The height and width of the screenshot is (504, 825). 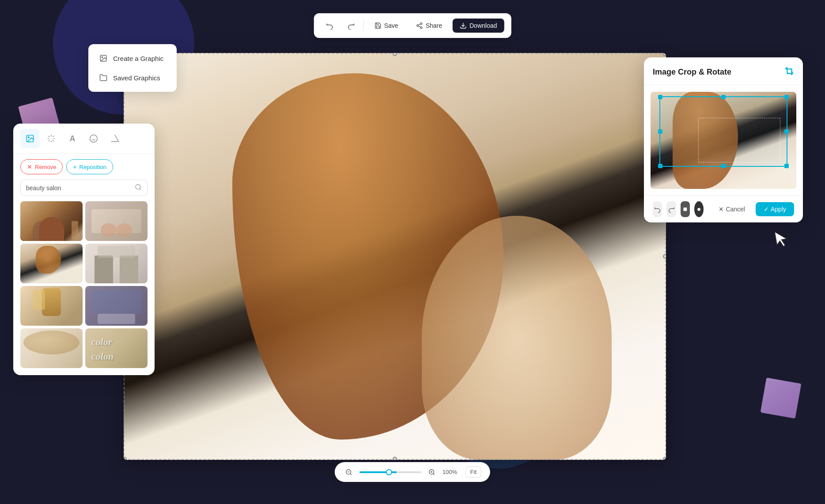 I want to click on crop-handle-mr, so click(x=787, y=132).